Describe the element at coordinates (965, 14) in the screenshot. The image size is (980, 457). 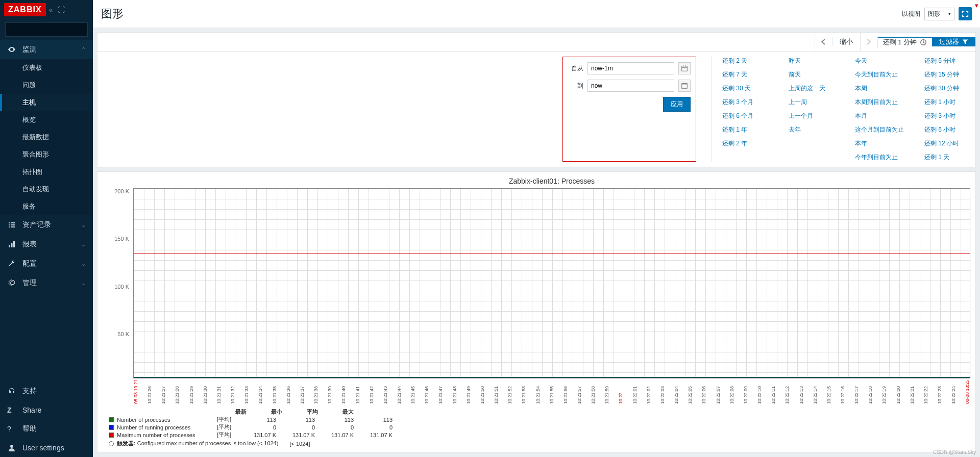
I see `fullscreen-button` at that location.